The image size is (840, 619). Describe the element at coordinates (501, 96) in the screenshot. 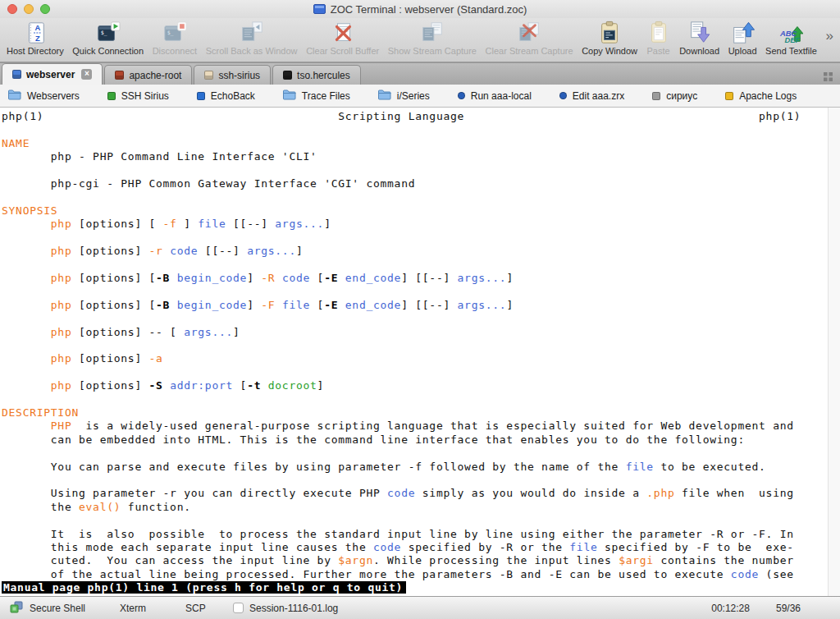

I see `quickbar-button-label: Run aaa-local` at that location.